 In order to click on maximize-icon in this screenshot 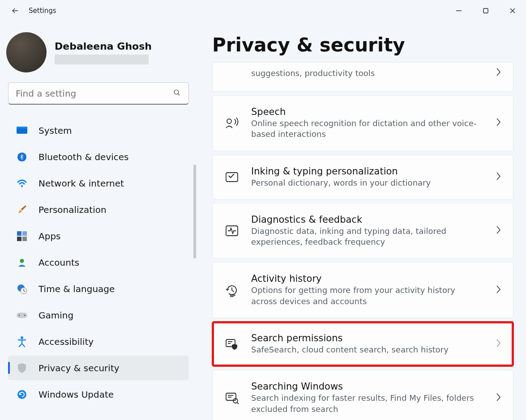, I will do `click(486, 11)`.